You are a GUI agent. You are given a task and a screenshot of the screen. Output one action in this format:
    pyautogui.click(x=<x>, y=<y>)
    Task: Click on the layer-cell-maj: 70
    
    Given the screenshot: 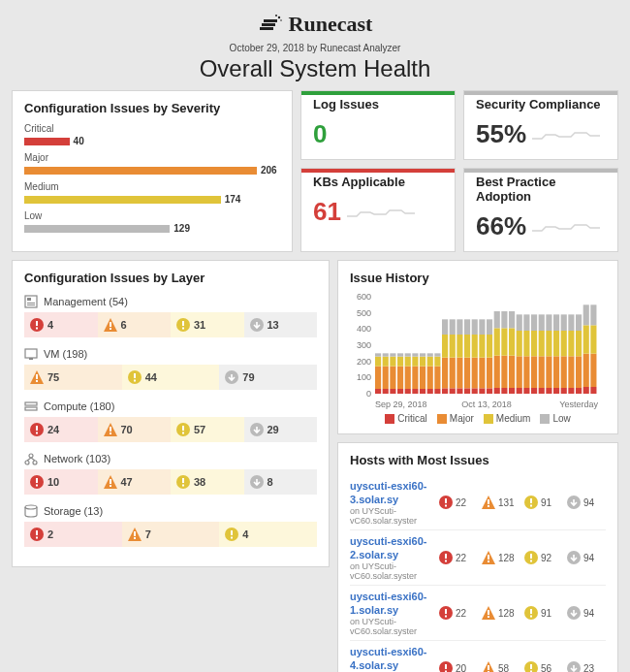 What is the action you would take?
    pyautogui.click(x=135, y=430)
    